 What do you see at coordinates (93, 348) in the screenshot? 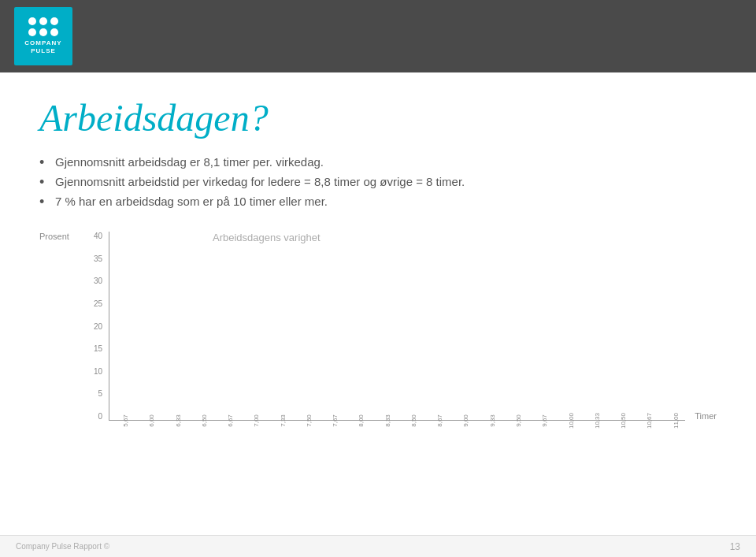
I see `y-tick: 15` at bounding box center [93, 348].